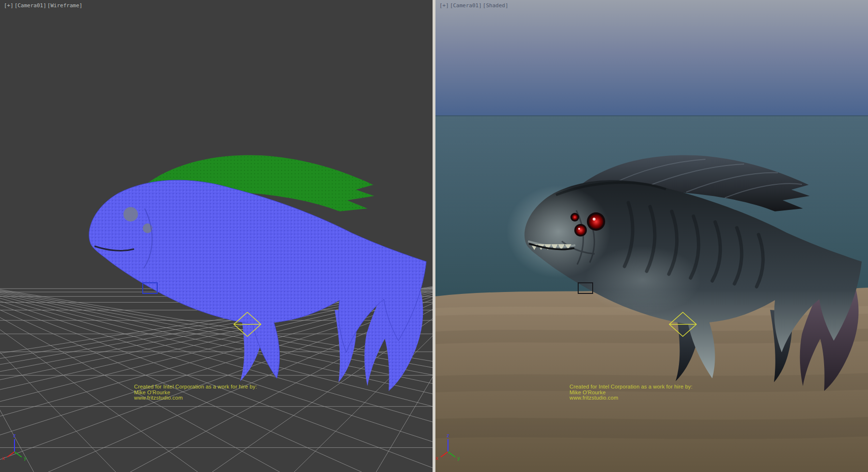 The height and width of the screenshot is (472, 868). What do you see at coordinates (131, 214) in the screenshot?
I see `fish-eye` at bounding box center [131, 214].